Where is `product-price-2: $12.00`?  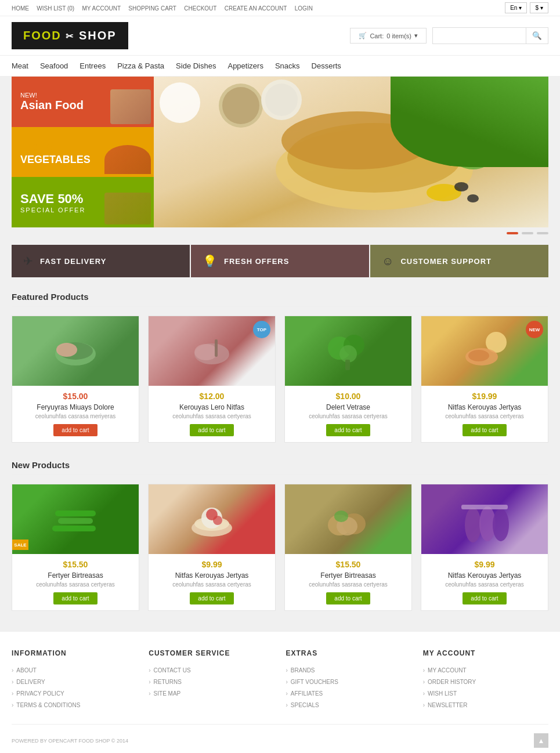 product-price-2: $12.00 is located at coordinates (212, 396).